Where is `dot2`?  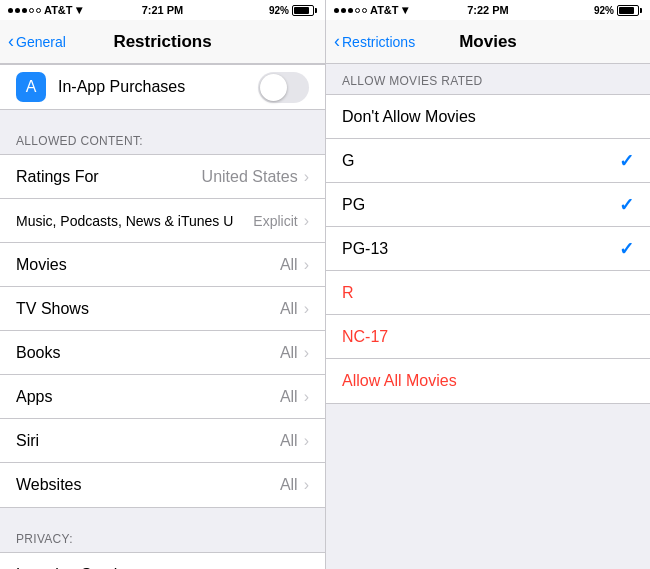
dot2 is located at coordinates (18, 10).